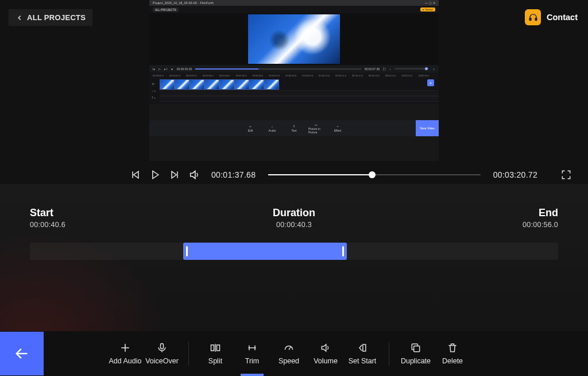  I want to click on seek-progress, so click(320, 175).